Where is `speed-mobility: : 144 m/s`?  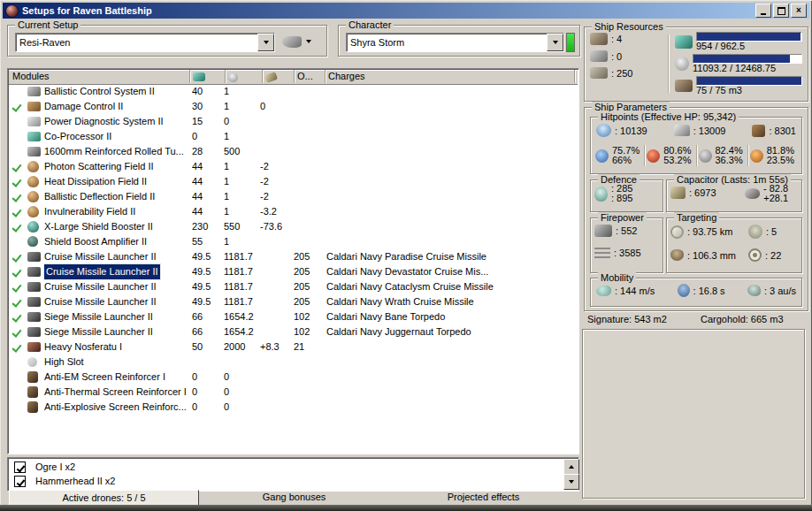
speed-mobility: : 144 m/s is located at coordinates (625, 290).